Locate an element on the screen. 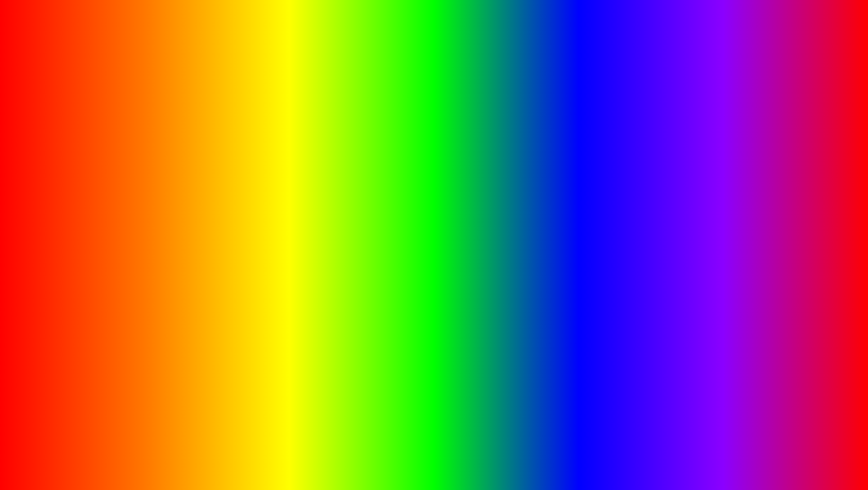 The width and height of the screenshot is (868, 490). ui1-time: Hr(s): 0 Min(s): 8 Sec(s): 29 is located at coordinates (524, 150).